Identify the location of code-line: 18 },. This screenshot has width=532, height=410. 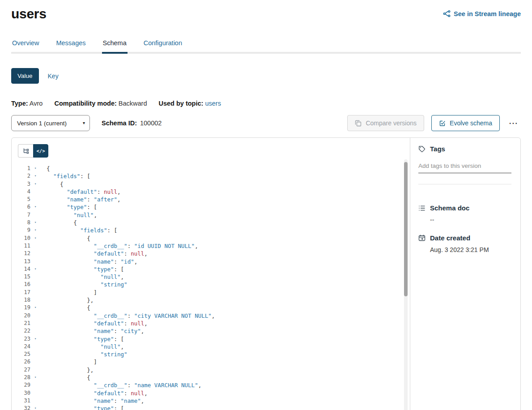
(211, 300).